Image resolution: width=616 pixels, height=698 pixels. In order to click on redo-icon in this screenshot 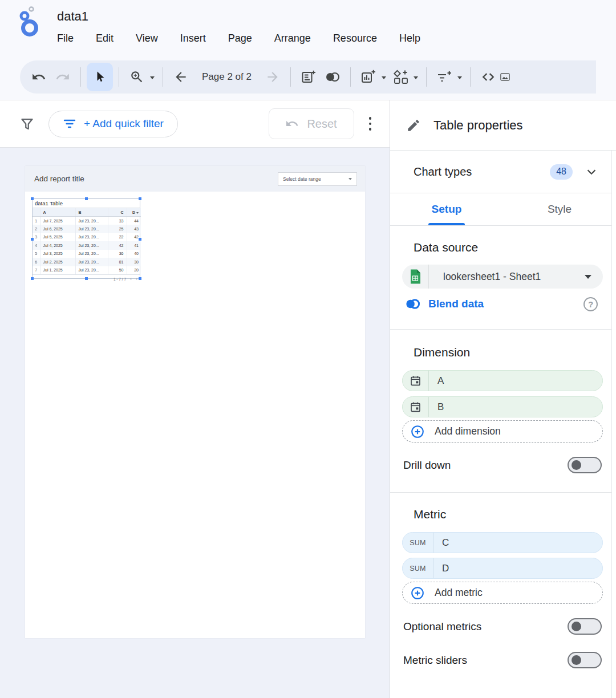, I will do `click(63, 77)`.